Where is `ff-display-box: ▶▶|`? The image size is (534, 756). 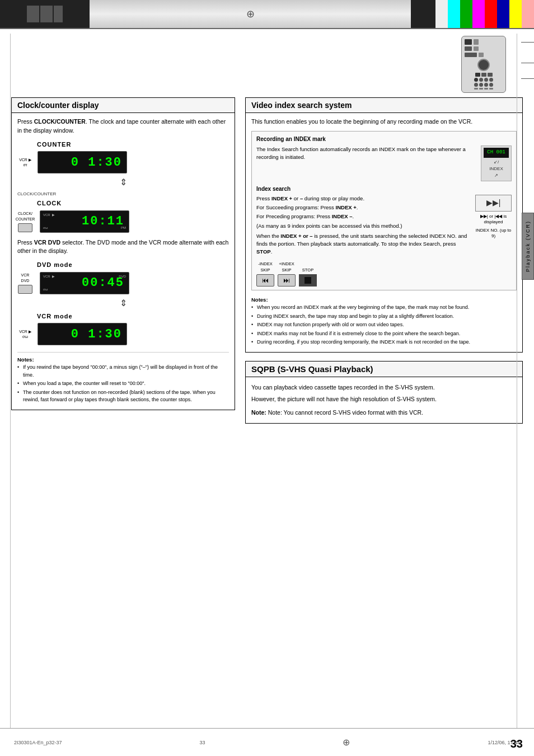
ff-display-box: ▶▶| is located at coordinates (494, 203).